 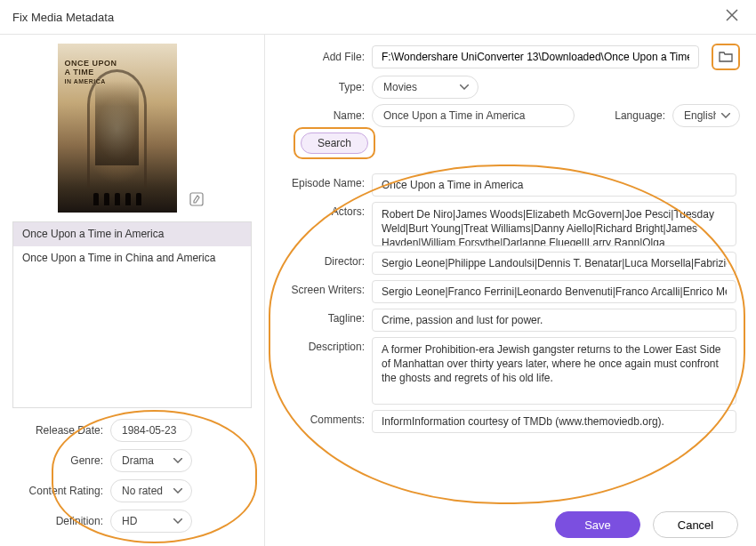 What do you see at coordinates (554, 185) in the screenshot?
I see `episode-name-input` at bounding box center [554, 185].